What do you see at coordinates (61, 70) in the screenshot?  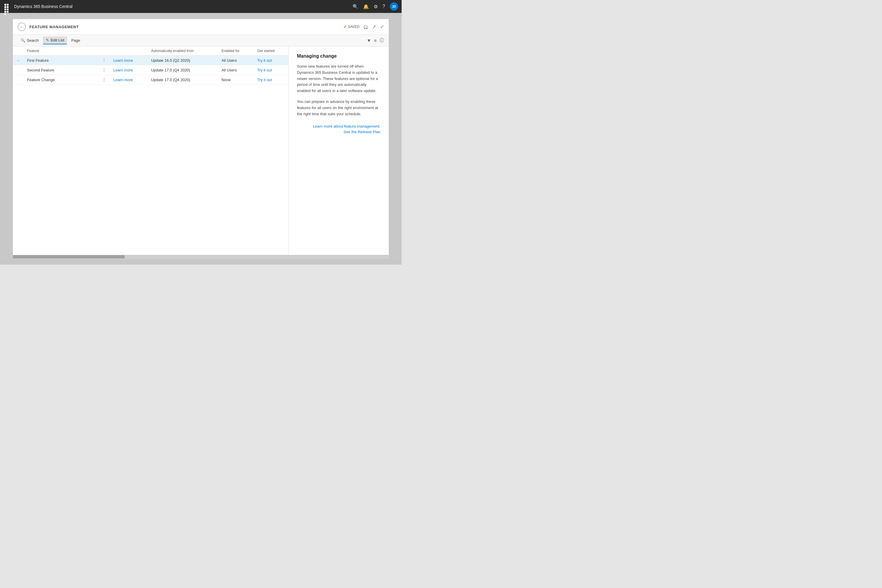 I see `feature-name-cell: Second Feature` at bounding box center [61, 70].